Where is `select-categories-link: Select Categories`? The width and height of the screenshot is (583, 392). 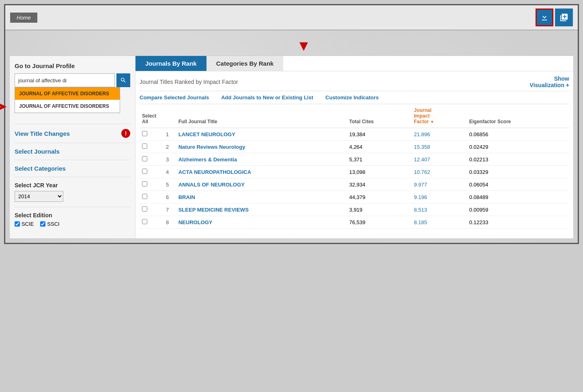 select-categories-link: Select Categories is located at coordinates (40, 169).